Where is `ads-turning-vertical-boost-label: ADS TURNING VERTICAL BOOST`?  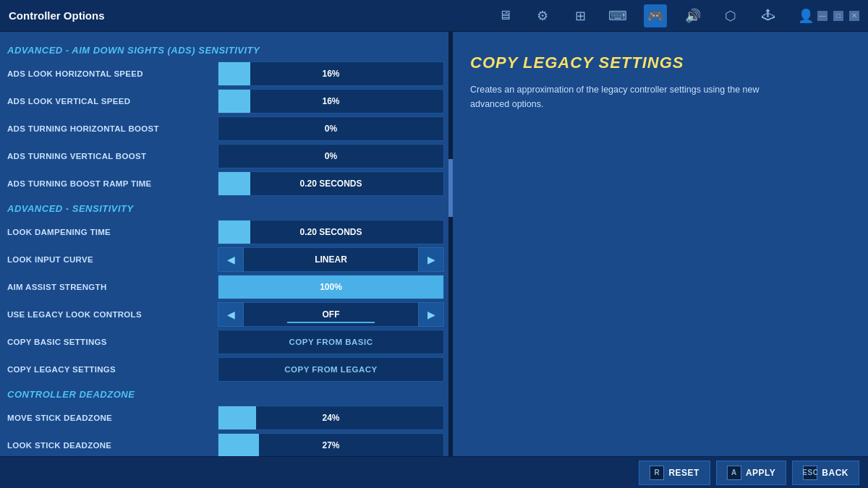
ads-turning-vertical-boost-label: ADS TURNING VERTICAL BOOST is located at coordinates (111, 156).